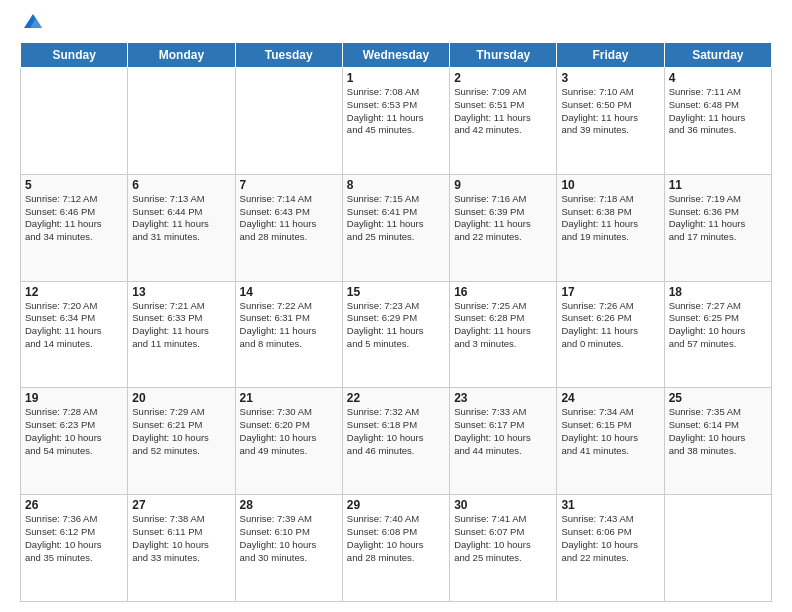  What do you see at coordinates (504, 442) in the screenshot?
I see `calendar-cell: 23Sunrise: 7:33 AM Sunset: 6:17 PM Dayli…` at bounding box center [504, 442].